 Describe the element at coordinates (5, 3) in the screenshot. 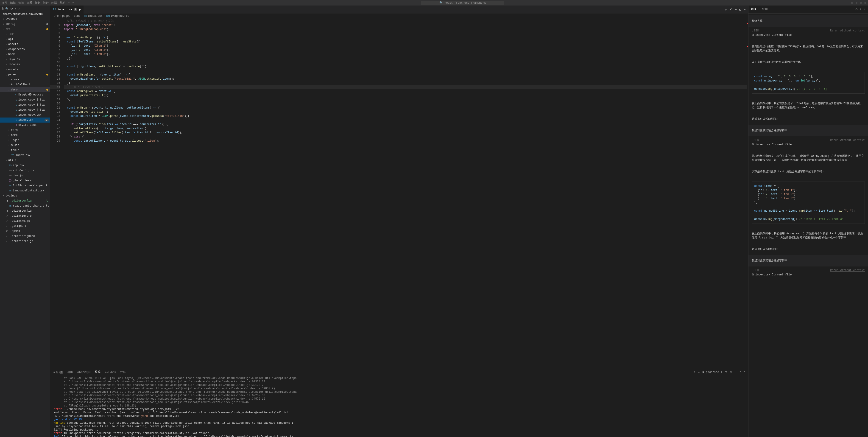

I see `menu-文件: 文件` at that location.